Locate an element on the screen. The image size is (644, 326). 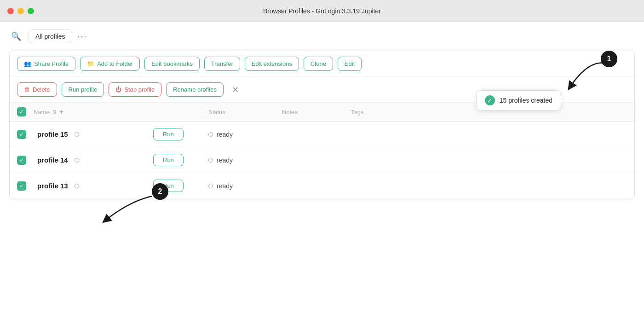
annotation-1: 1 is located at coordinates (609, 59).